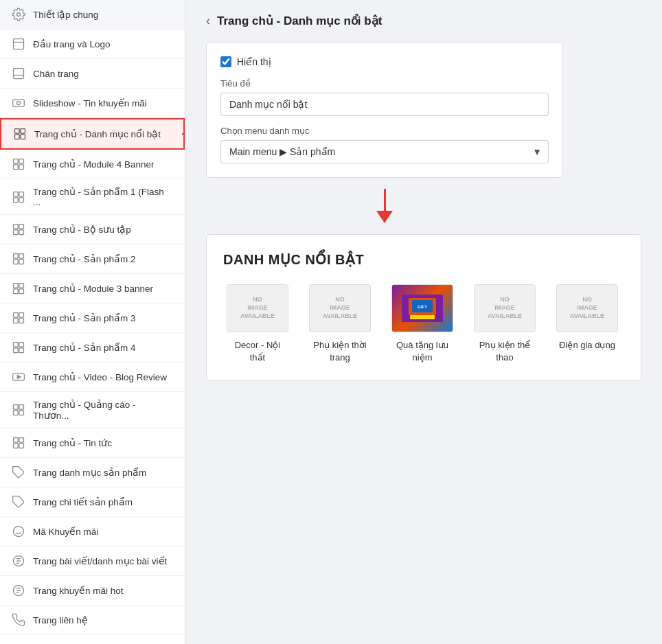  What do you see at coordinates (258, 308) in the screenshot?
I see `no-image-label: NO IMAGE AVAILABLE` at bounding box center [258, 308].